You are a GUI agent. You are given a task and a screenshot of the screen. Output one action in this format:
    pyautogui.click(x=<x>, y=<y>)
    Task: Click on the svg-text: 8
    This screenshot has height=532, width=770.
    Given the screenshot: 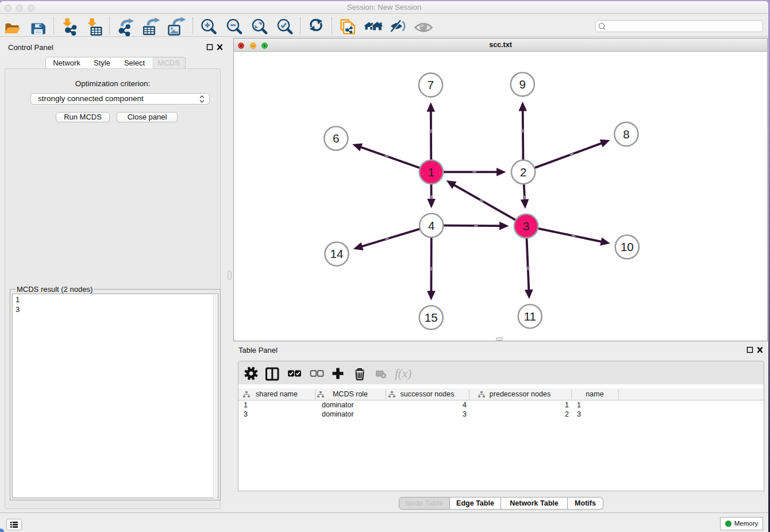 What is the action you would take?
    pyautogui.click(x=626, y=134)
    